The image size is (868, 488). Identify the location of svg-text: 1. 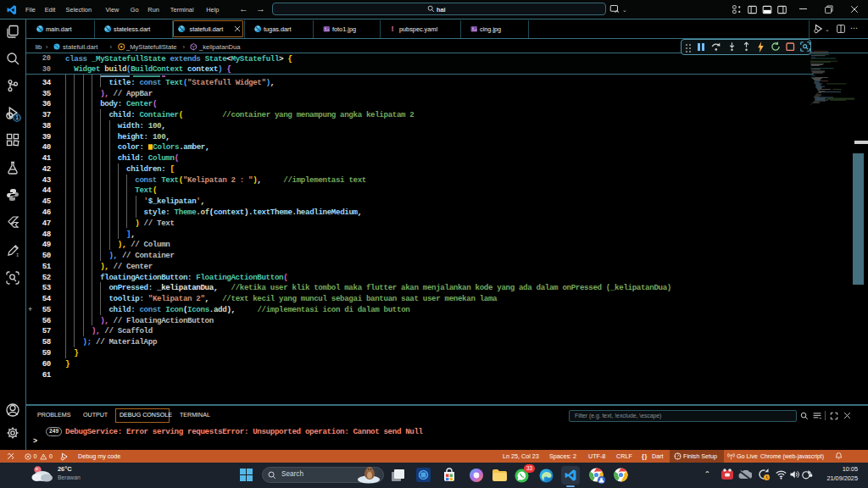
(17, 117).